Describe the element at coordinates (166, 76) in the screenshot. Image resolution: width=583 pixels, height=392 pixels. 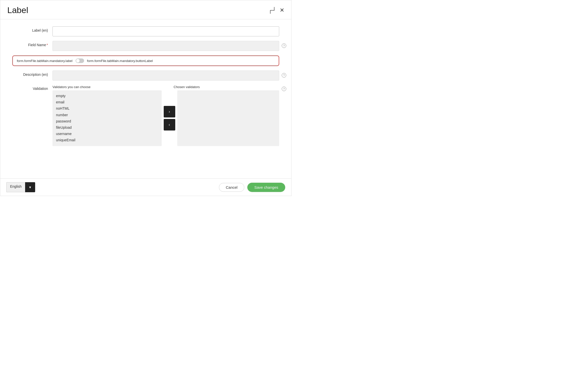
I see `description-en-input` at that location.